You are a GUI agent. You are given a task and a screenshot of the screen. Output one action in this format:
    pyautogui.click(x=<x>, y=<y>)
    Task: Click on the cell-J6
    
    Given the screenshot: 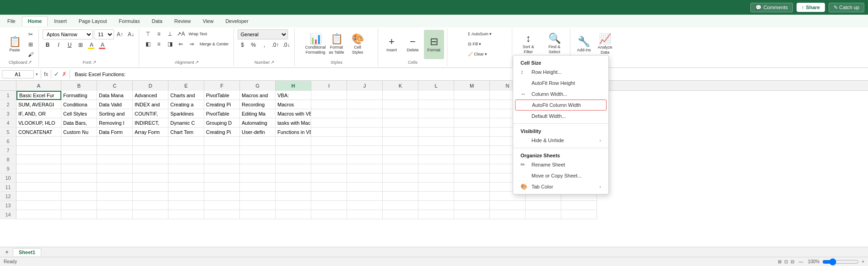 What is the action you would take?
    pyautogui.click(x=365, y=141)
    